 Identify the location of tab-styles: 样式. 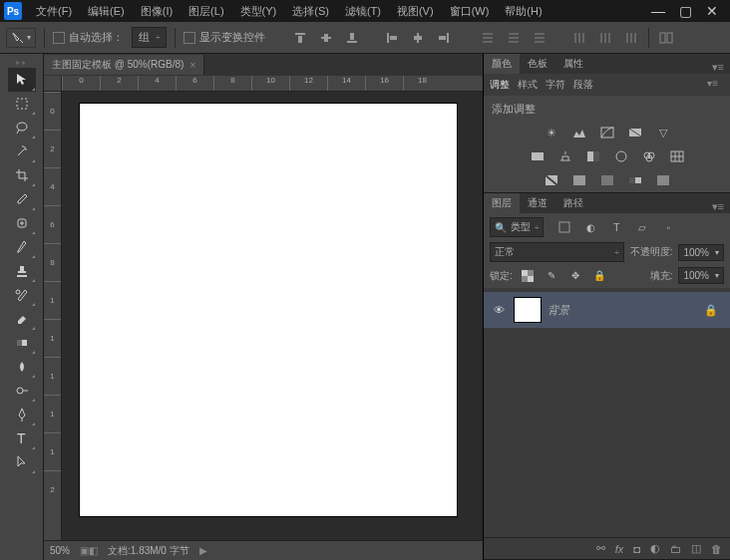
(528, 85).